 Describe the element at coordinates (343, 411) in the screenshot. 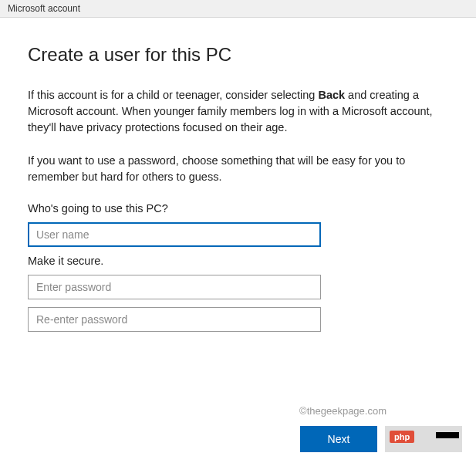

I see `watermark-text: ©thegeekpage.com` at that location.